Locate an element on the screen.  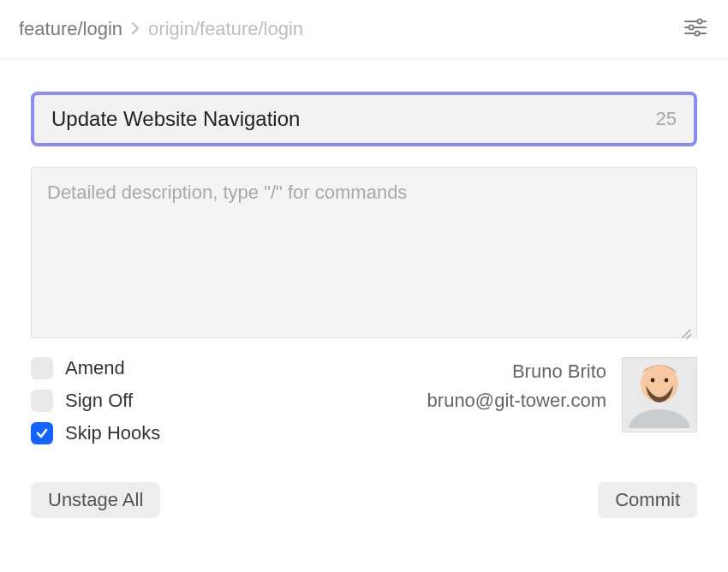
author-block: Bruno Brito bruno@git-tower.com is located at coordinates (562, 401).